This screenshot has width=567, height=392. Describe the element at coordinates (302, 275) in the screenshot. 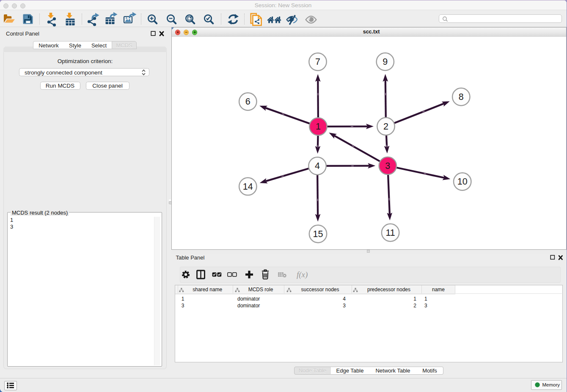

I see `svg-text: f(x)` at that location.